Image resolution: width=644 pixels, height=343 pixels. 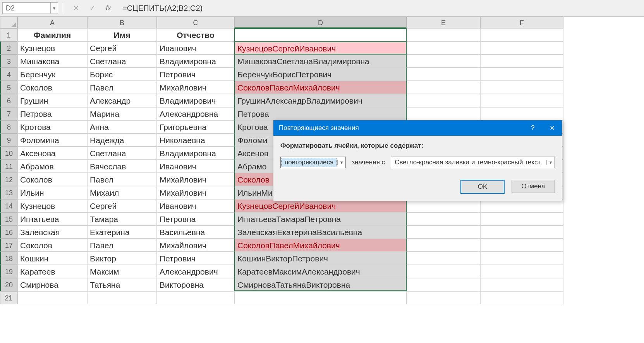 What do you see at coordinates (9, 87) in the screenshot?
I see `row-header-5: 5` at bounding box center [9, 87].